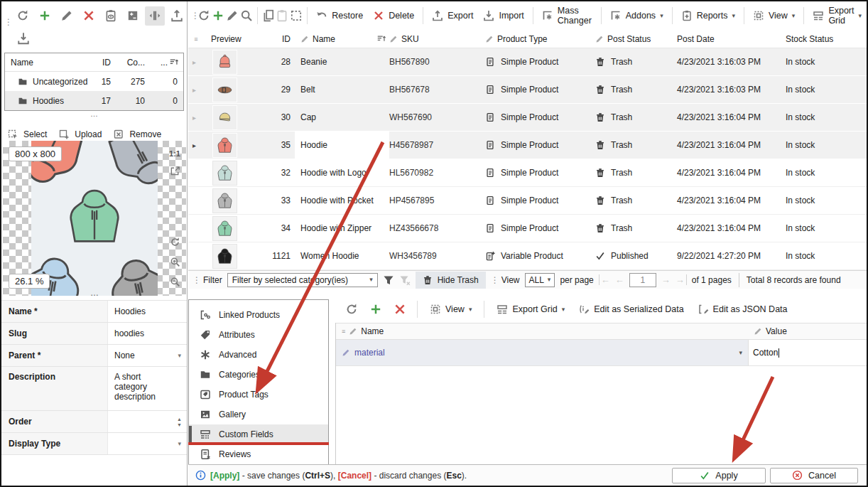 The image size is (868, 487). What do you see at coordinates (137, 134) in the screenshot?
I see `remove-image-button: Remove` at bounding box center [137, 134].